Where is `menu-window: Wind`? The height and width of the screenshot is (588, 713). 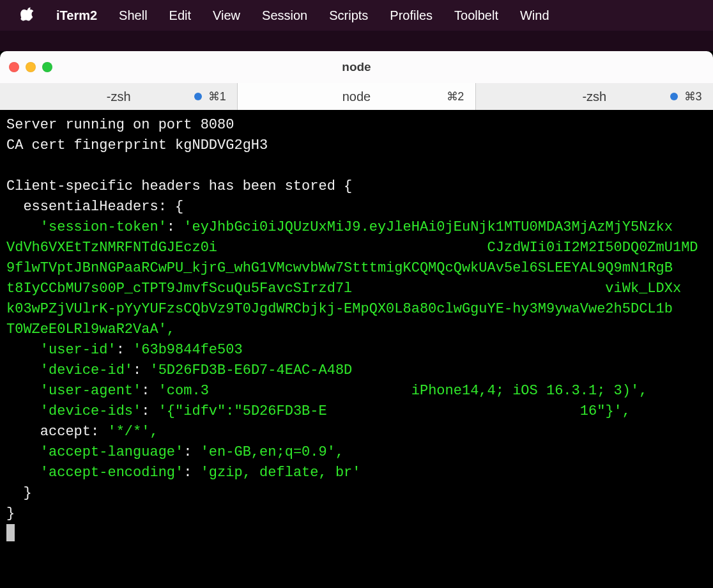 menu-window: Wind is located at coordinates (535, 15).